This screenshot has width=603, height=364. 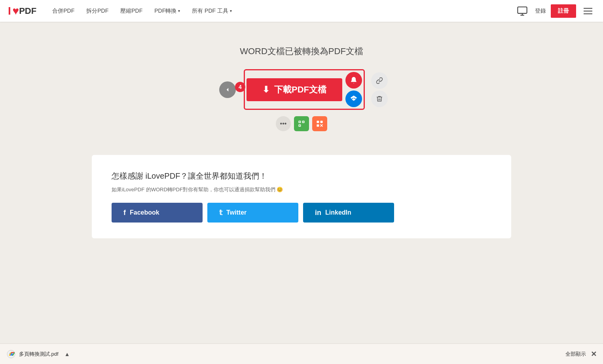 What do you see at coordinates (253, 213) in the screenshot?
I see `twitter-button: 𝕥 Twitter` at bounding box center [253, 213].